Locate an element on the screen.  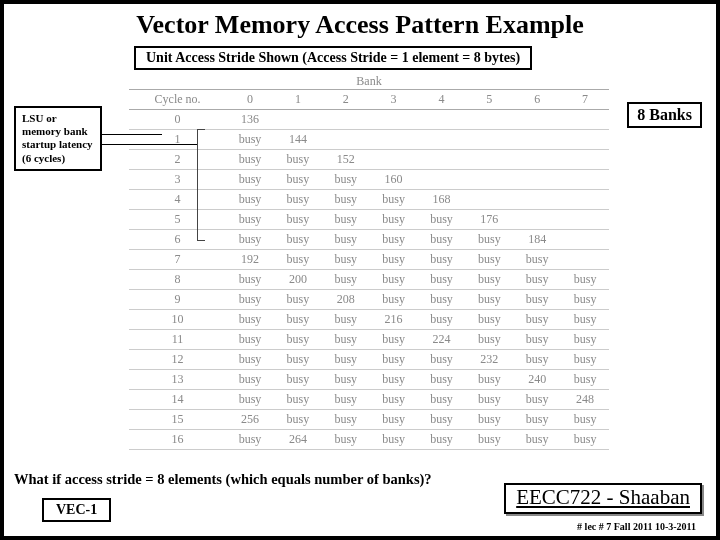
subtitle-box: Unit Access Stride Shown (Access Stride … is located at coordinates (333, 58).